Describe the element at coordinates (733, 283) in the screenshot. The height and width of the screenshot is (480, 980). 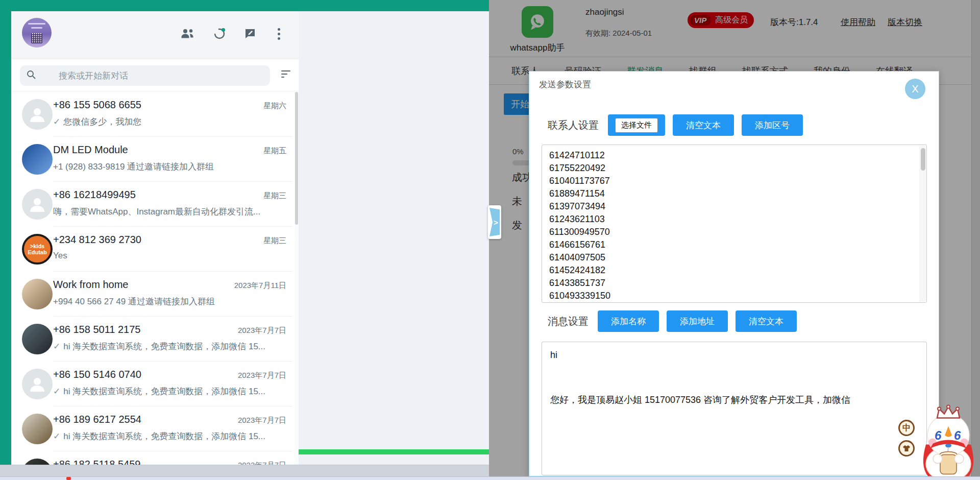
I see `phone-number-line: 61433851737` at that location.